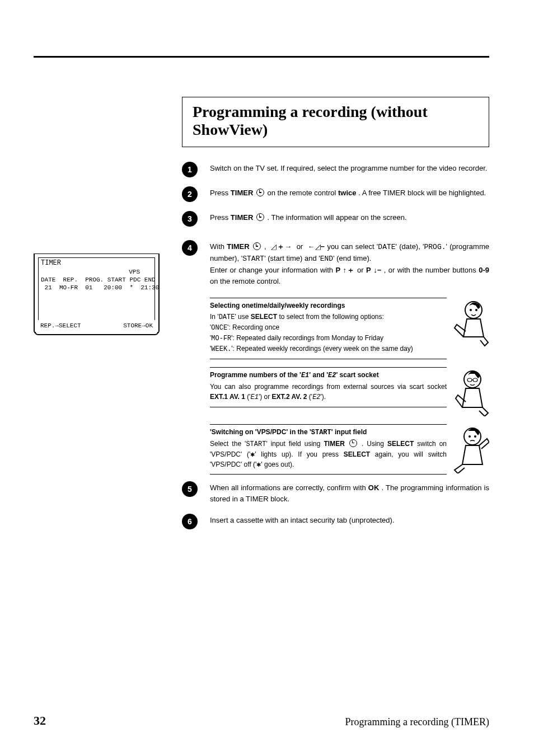 This screenshot has width=534, height=756. I want to click on vcr-screen-illustration: TIMER VPS DATE REP. PROG. START PDC END …, so click(96, 294).